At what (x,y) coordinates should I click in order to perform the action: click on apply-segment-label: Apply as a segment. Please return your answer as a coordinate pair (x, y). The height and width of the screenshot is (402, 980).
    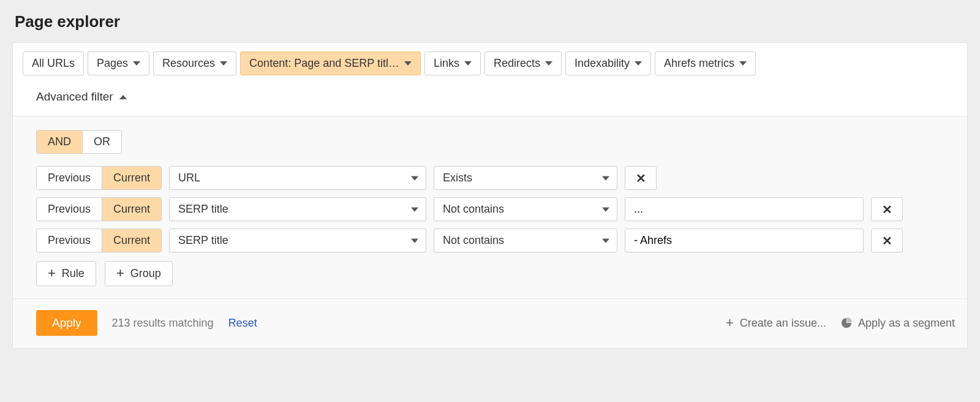
    Looking at the image, I should click on (907, 324).